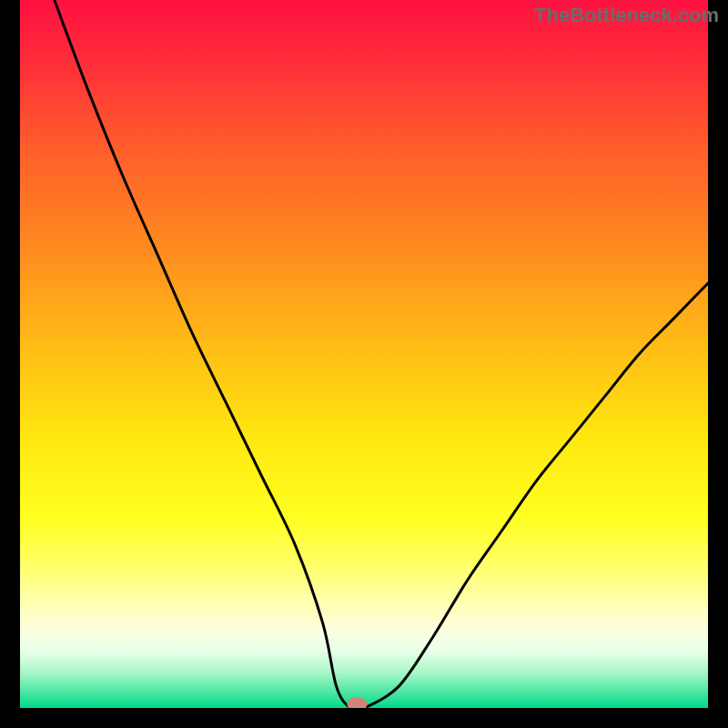 This screenshot has width=728, height=728. Describe the element at coordinates (626, 15) in the screenshot. I see `watermark-text: TheBottleneck.com` at that location.